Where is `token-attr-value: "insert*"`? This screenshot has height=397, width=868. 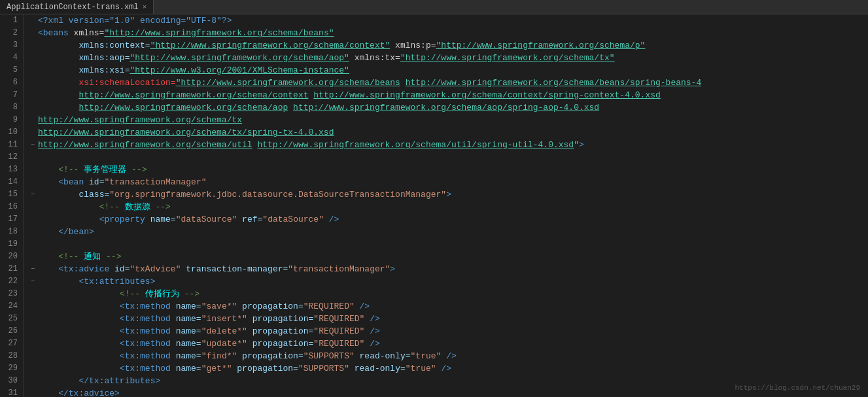
token-attr-value: "insert*" is located at coordinates (224, 319).